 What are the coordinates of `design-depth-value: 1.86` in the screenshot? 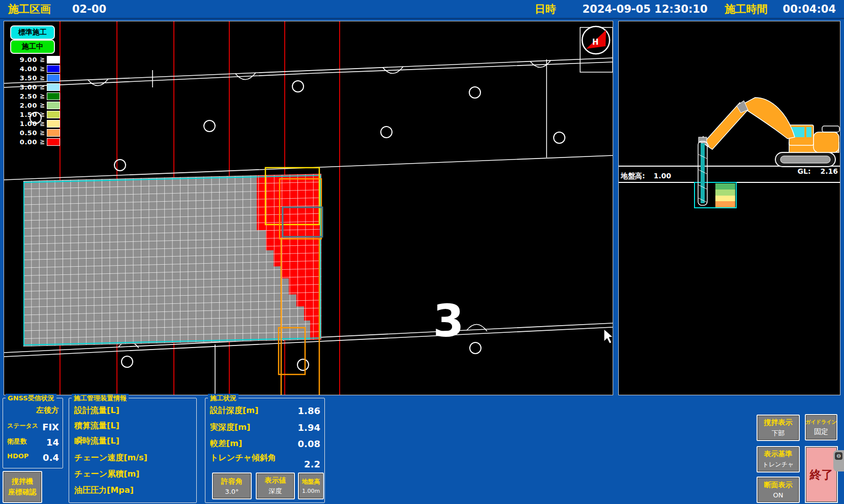 It's located at (309, 411).